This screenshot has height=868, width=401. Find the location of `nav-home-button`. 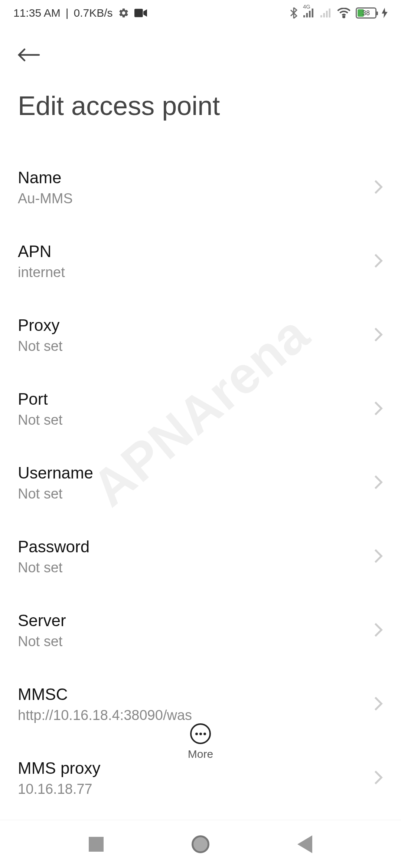

nav-home-button is located at coordinates (200, 844).